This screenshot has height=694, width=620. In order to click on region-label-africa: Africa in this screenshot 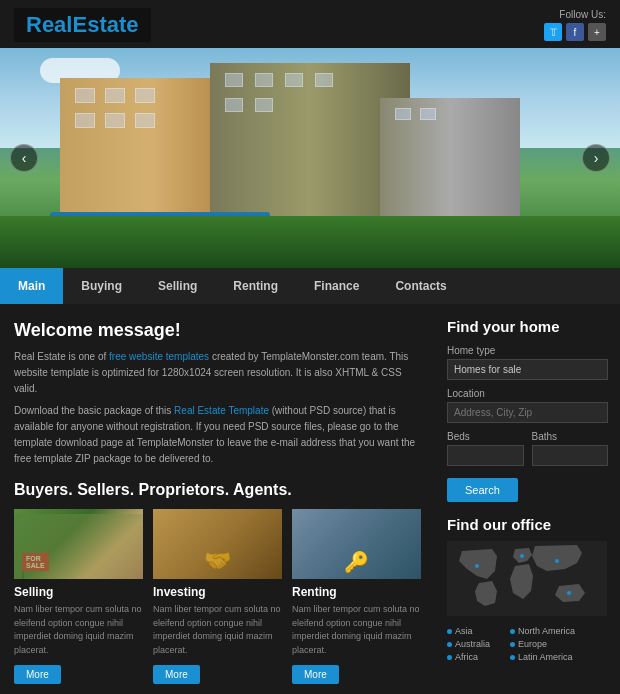, I will do `click(466, 657)`.